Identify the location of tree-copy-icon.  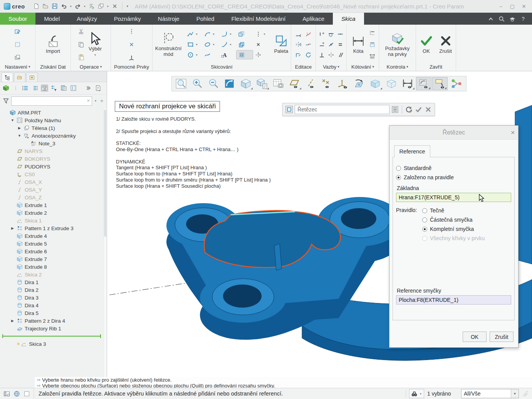
(64, 88).